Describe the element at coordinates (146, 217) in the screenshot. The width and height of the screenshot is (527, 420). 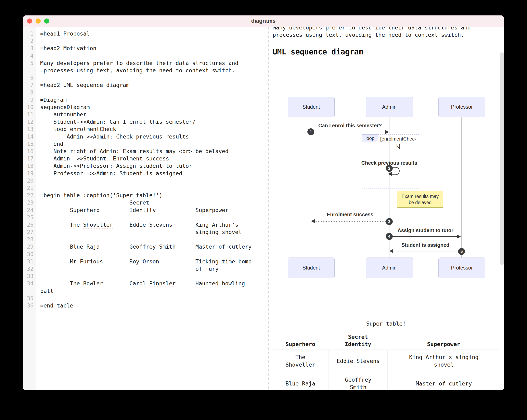
I see `code-line: ============= =============== ==========…` at that location.